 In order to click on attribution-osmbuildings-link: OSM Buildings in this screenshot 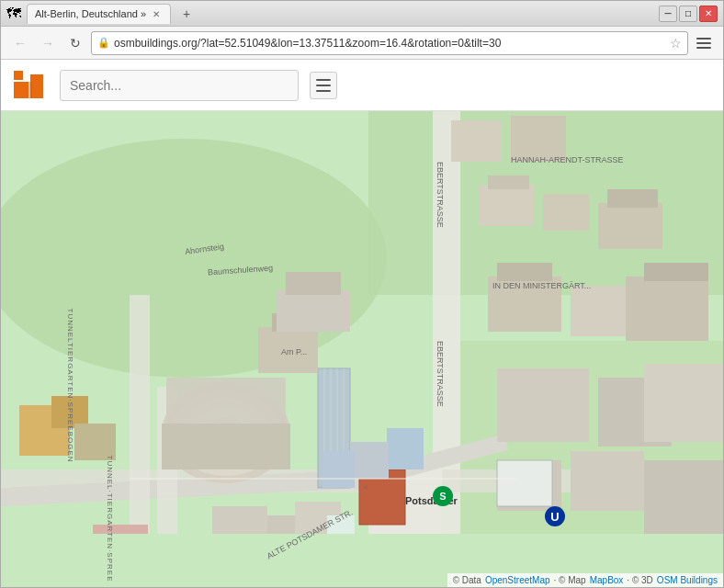, I will do `click(687, 581)`.